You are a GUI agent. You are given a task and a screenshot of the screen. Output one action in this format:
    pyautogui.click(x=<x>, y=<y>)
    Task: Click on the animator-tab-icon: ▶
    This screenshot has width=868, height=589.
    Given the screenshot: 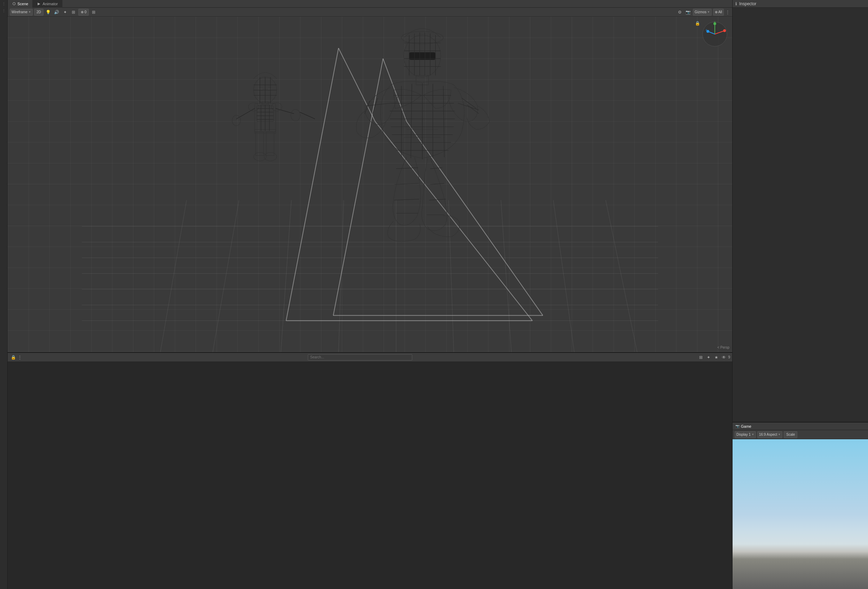 What is the action you would take?
    pyautogui.click(x=39, y=4)
    